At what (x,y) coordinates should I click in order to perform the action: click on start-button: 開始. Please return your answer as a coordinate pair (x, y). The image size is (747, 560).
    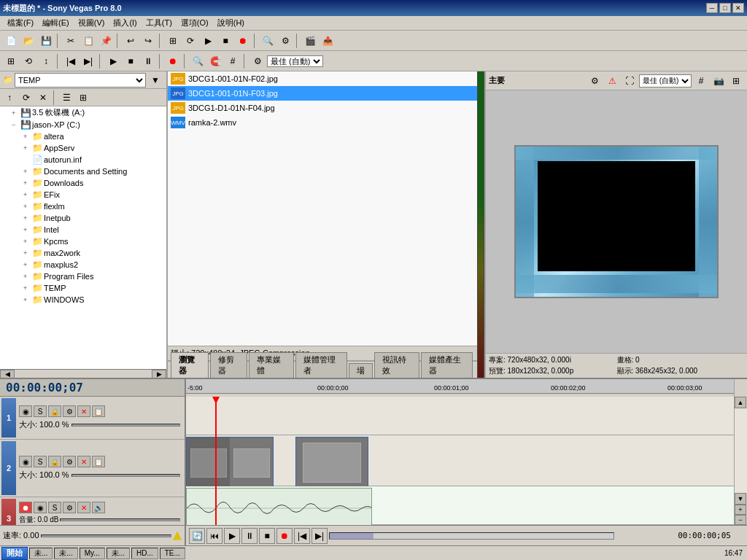
    Looking at the image, I should click on (15, 553).